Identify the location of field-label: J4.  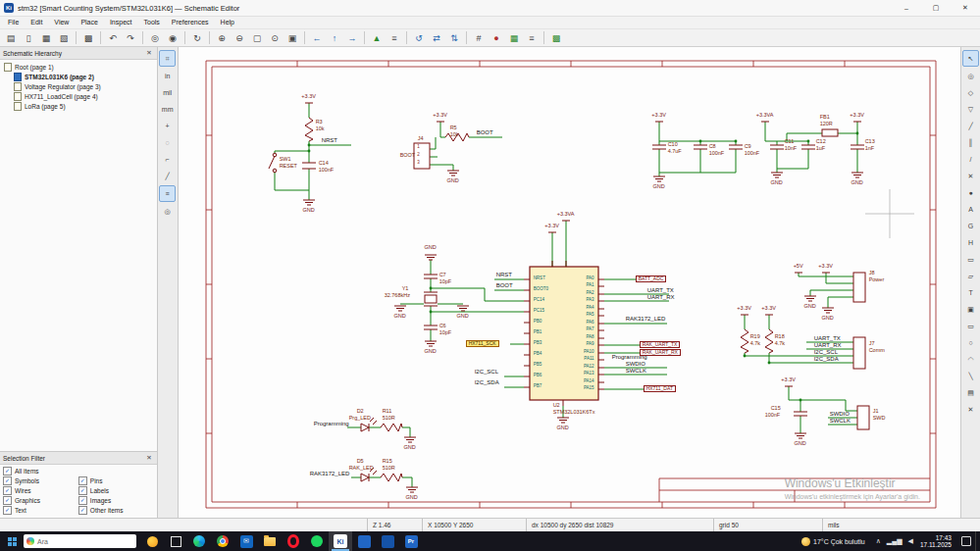
(421, 139).